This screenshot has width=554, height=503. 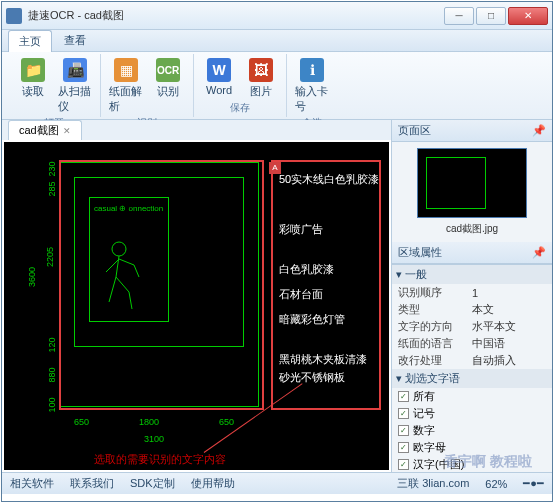 What do you see at coordinates (128, 208) in the screenshot?
I see `cad-logo: casual ⊕ onnection` at bounding box center [128, 208].